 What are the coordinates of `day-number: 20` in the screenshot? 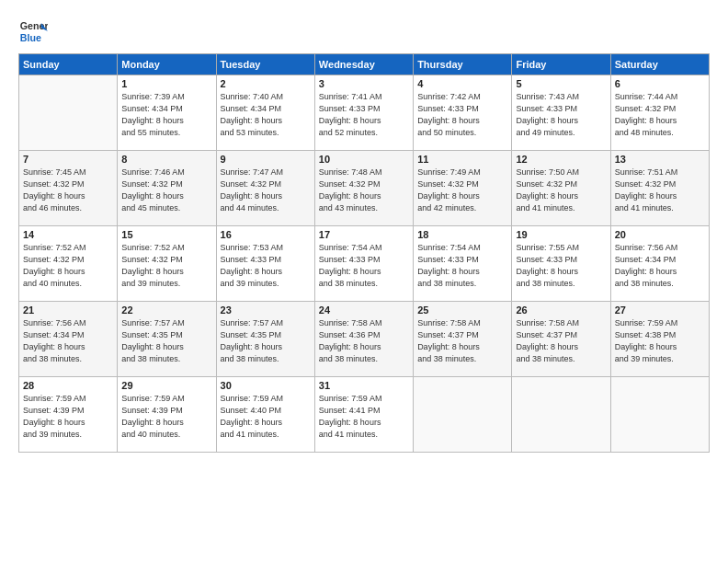 It's located at (660, 235).